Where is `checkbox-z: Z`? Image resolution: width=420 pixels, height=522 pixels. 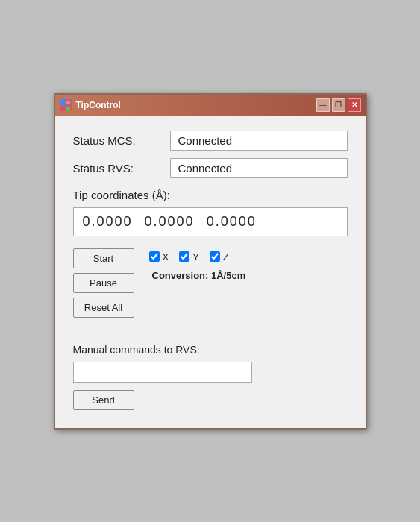
checkbox-z: Z is located at coordinates (219, 257).